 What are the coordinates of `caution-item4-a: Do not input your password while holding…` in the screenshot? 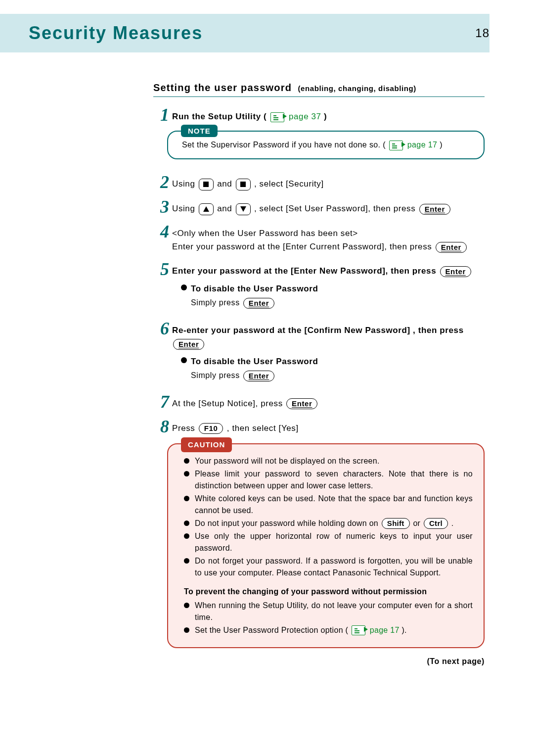 It's located at (287, 523).